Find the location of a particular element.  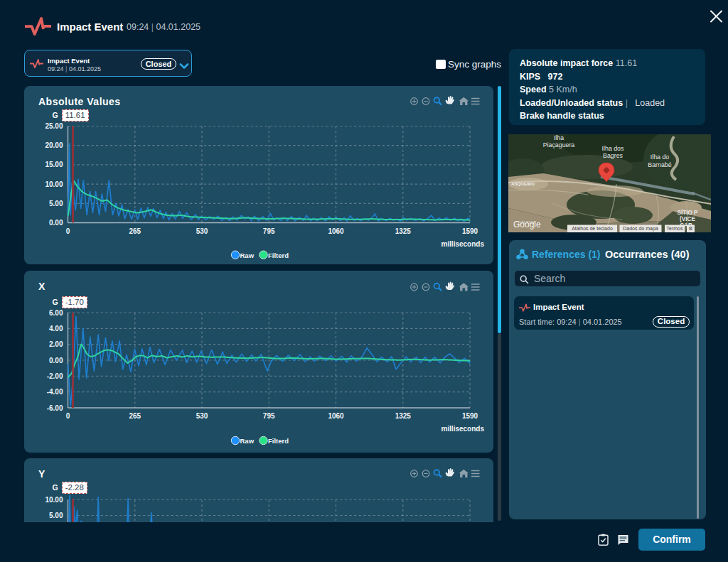

svg-text: Piaçaguera is located at coordinates (559, 145).